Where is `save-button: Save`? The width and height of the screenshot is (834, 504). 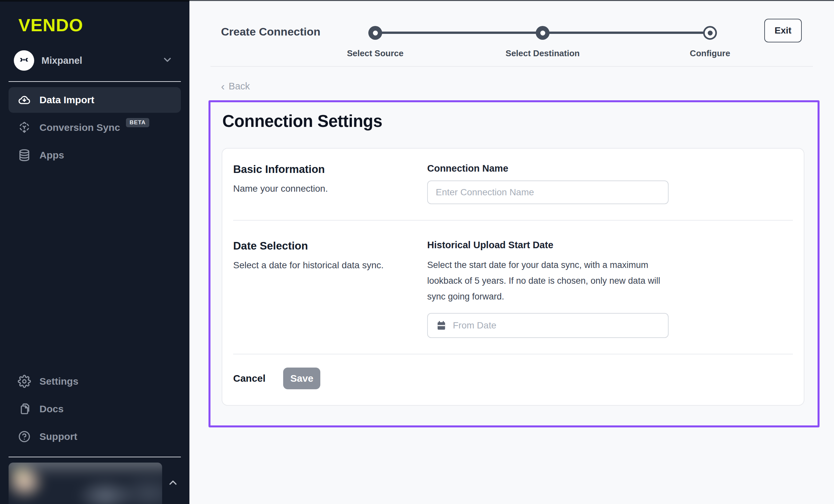 save-button: Save is located at coordinates (302, 378).